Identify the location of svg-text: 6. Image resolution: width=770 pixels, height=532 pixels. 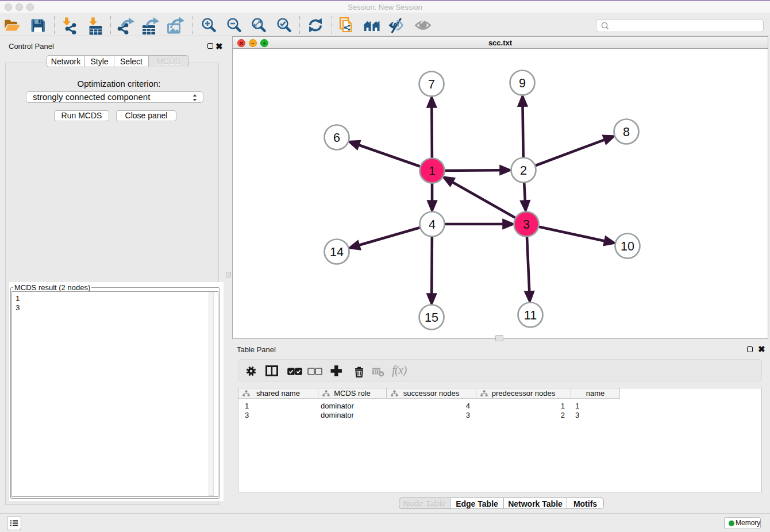
(337, 138).